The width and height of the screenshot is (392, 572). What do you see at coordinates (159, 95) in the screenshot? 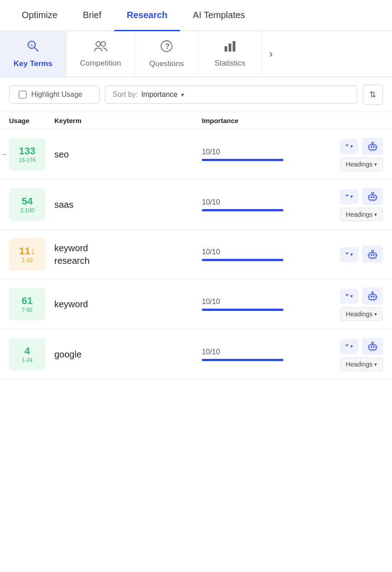
I see `sort-value: Importance` at bounding box center [159, 95].